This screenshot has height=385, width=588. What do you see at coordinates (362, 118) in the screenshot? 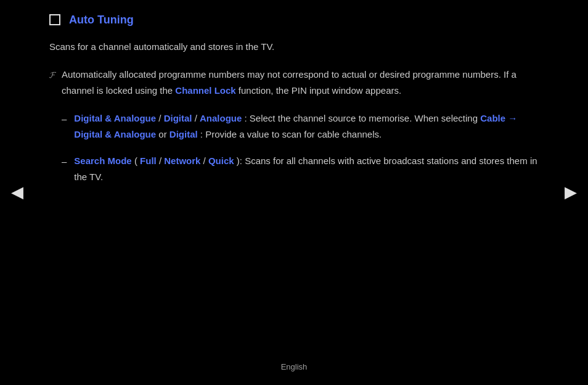
I see `bullet1-body: : Select the channel source to memorise.…` at bounding box center [362, 118].